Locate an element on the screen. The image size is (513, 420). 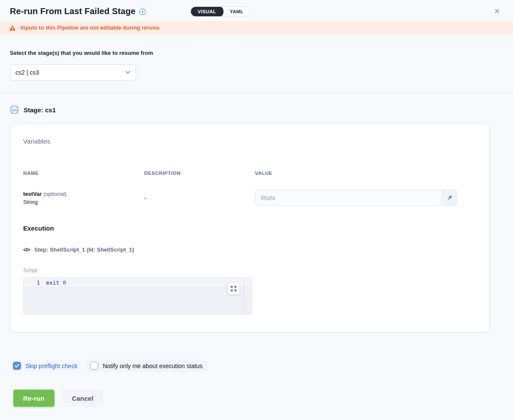
expand-editor-button is located at coordinates (233, 289).